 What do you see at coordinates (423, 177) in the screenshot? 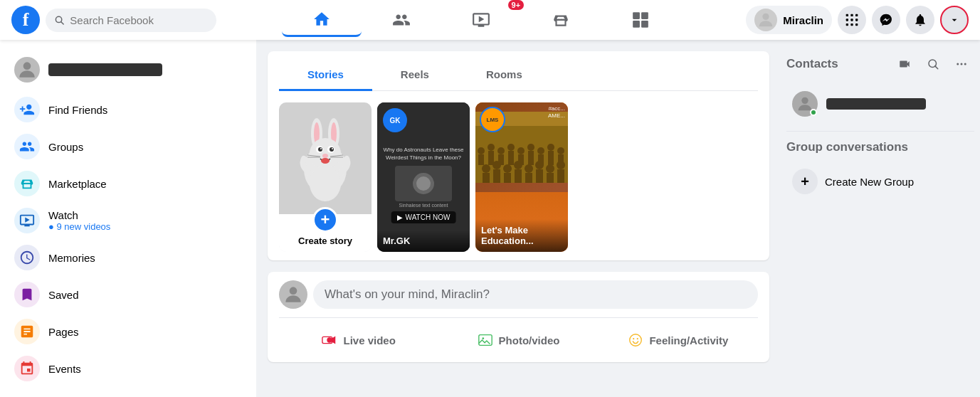
I see `story-card-mrgk: Why do Astronauts Leave these Weirdest T…` at bounding box center [423, 177].